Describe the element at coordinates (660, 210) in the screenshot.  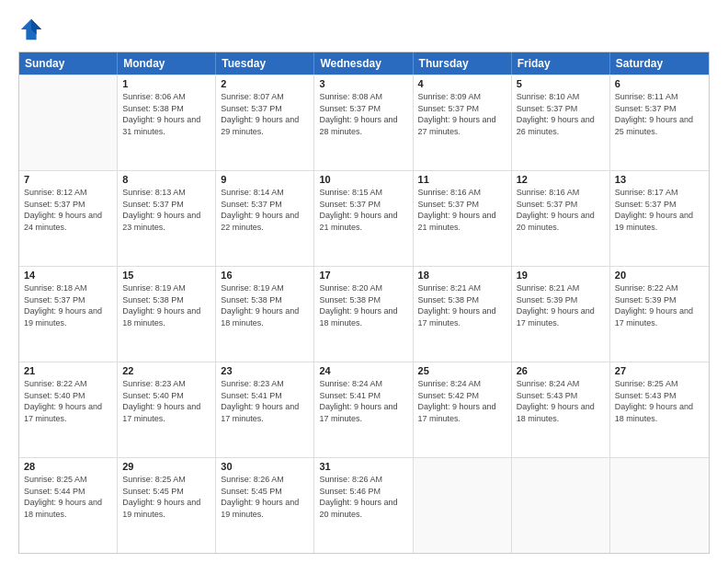
I see `cell-sun-info: Sunrise: 8:17 AMSunset: 5:37 PMDaylight:…` at that location.